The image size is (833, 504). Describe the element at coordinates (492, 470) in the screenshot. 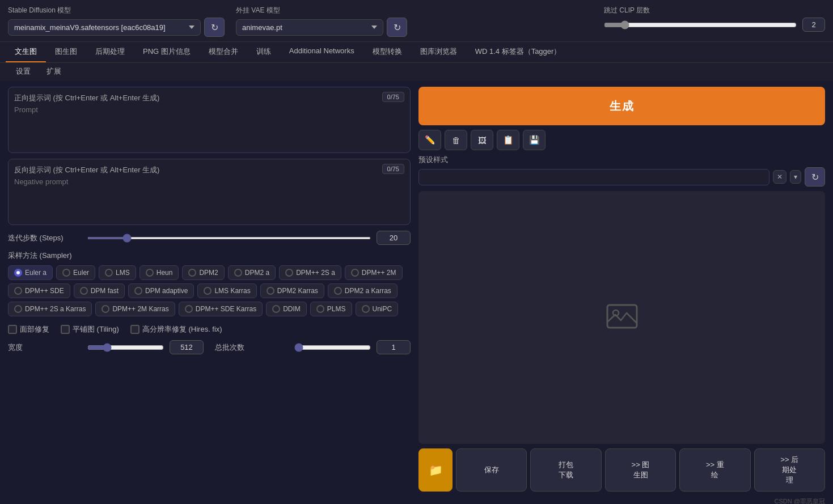

I see `save-button-label: 保存` at that location.